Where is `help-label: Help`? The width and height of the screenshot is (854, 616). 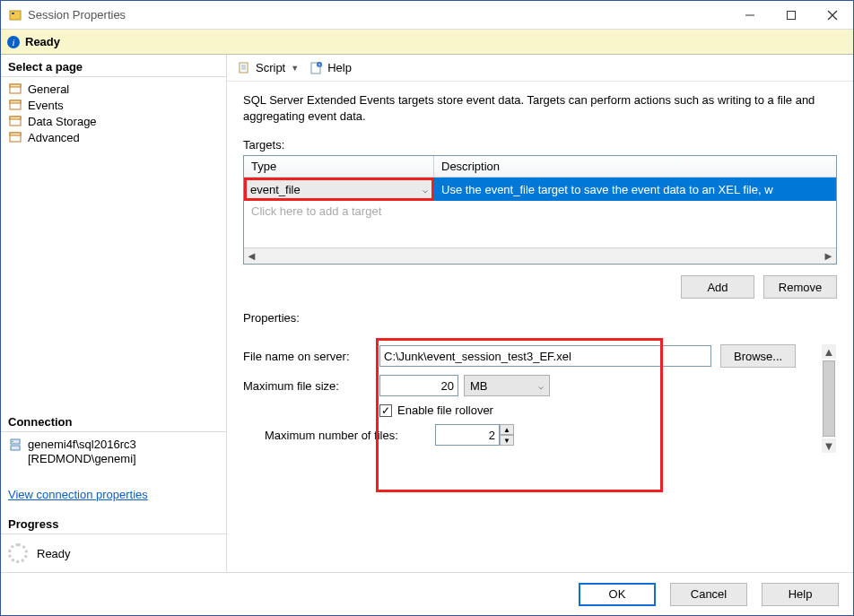 help-label: Help is located at coordinates (339, 68).